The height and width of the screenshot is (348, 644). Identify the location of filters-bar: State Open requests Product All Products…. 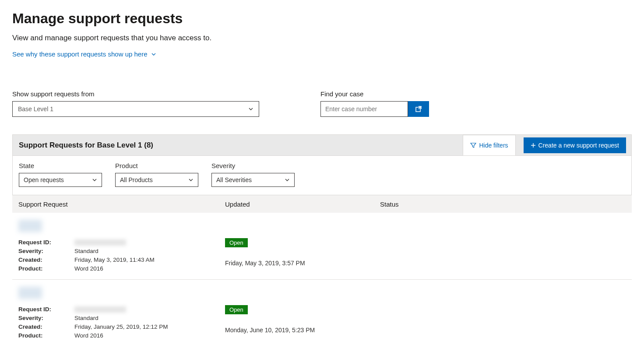
(322, 175).